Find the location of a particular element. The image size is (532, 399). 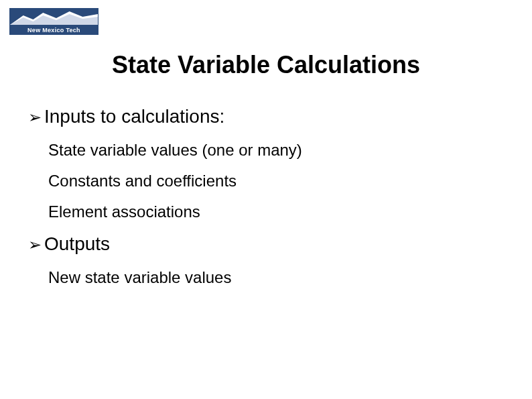

slide-title: State Variable Calculations is located at coordinates (266, 65).